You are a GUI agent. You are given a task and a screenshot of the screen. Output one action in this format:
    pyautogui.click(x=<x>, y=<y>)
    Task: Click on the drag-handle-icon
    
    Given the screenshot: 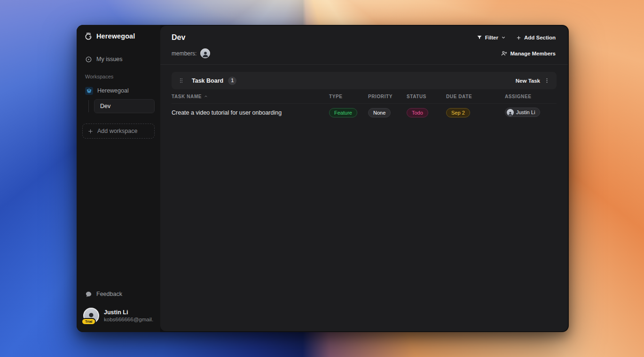 What is the action you would take?
    pyautogui.click(x=181, y=81)
    